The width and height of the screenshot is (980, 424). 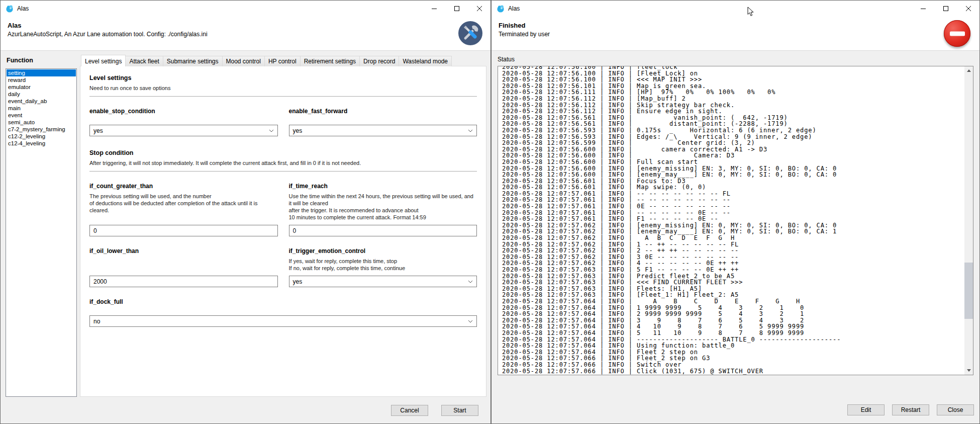 I want to click on function-label: Function, so click(x=42, y=60).